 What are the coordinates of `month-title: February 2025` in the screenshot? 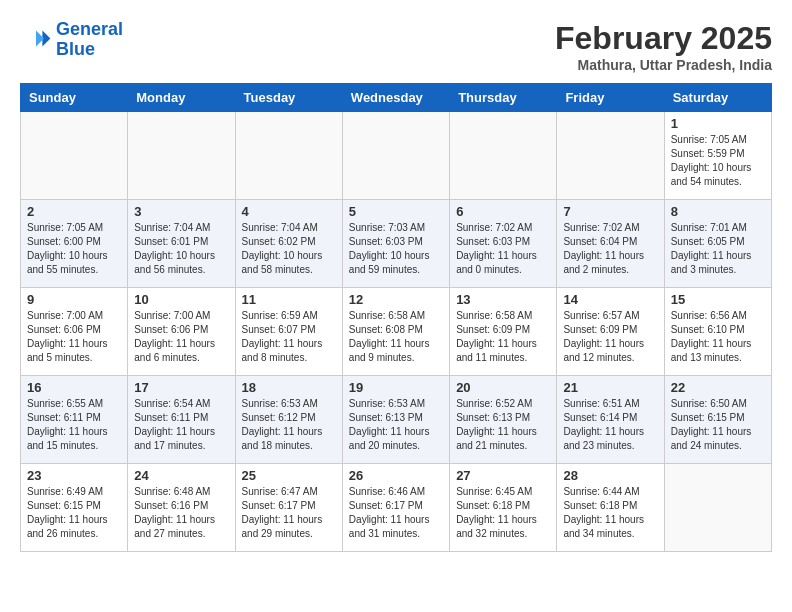 It's located at (664, 38).